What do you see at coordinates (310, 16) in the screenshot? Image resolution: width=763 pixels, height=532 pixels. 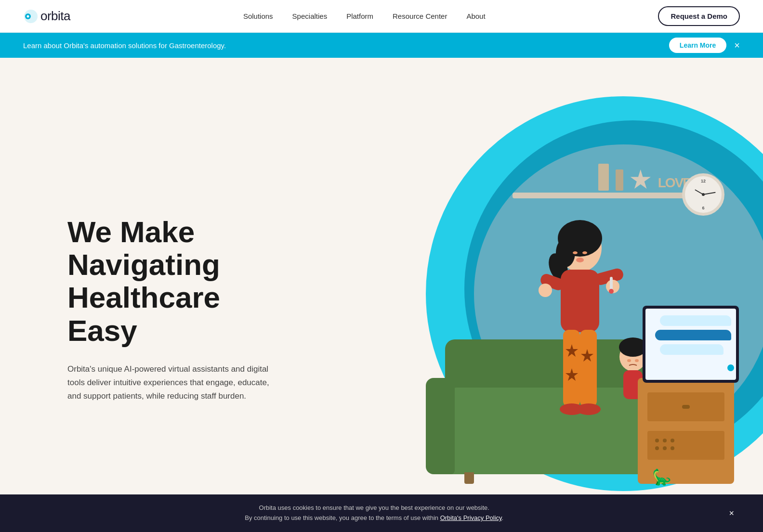 I see `nav-specialties: Specialties` at bounding box center [310, 16].